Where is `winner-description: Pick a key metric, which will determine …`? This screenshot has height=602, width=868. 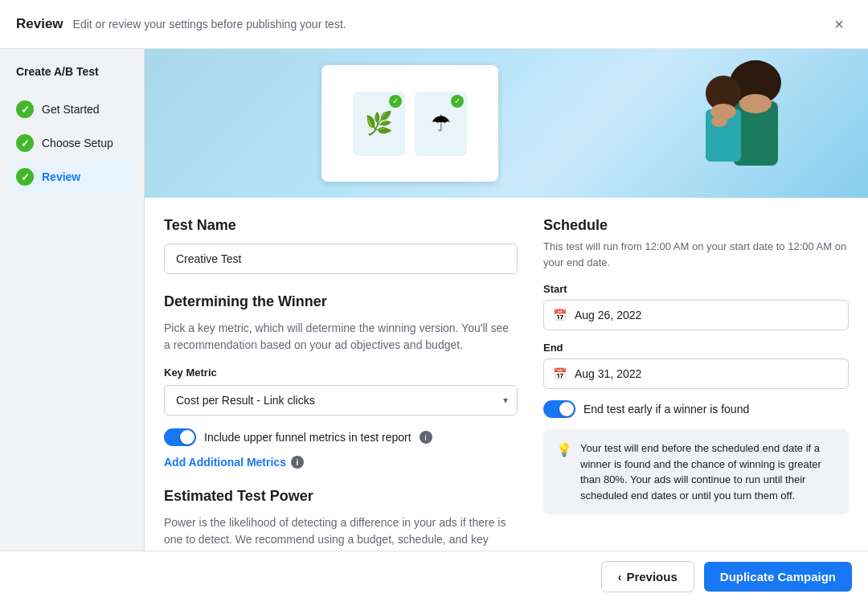
winner-description: Pick a key metric, which will determine … is located at coordinates (341, 337).